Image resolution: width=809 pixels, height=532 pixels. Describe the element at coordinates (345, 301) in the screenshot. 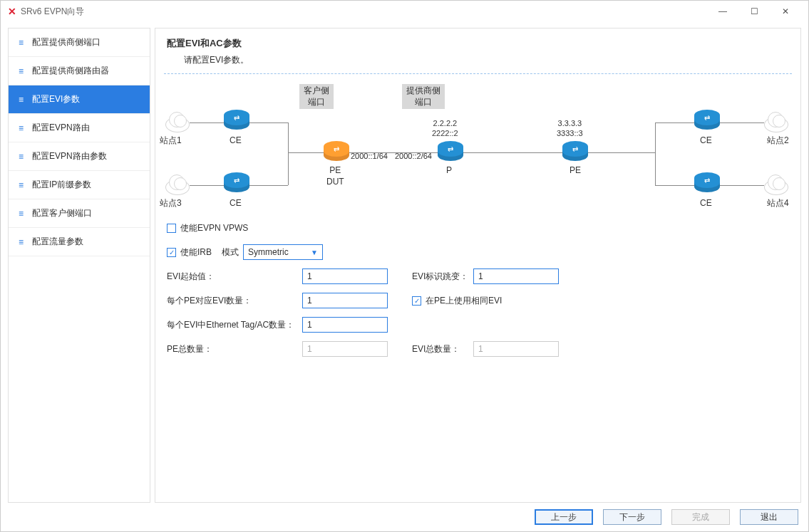

I see `evi-per-pe-input` at that location.